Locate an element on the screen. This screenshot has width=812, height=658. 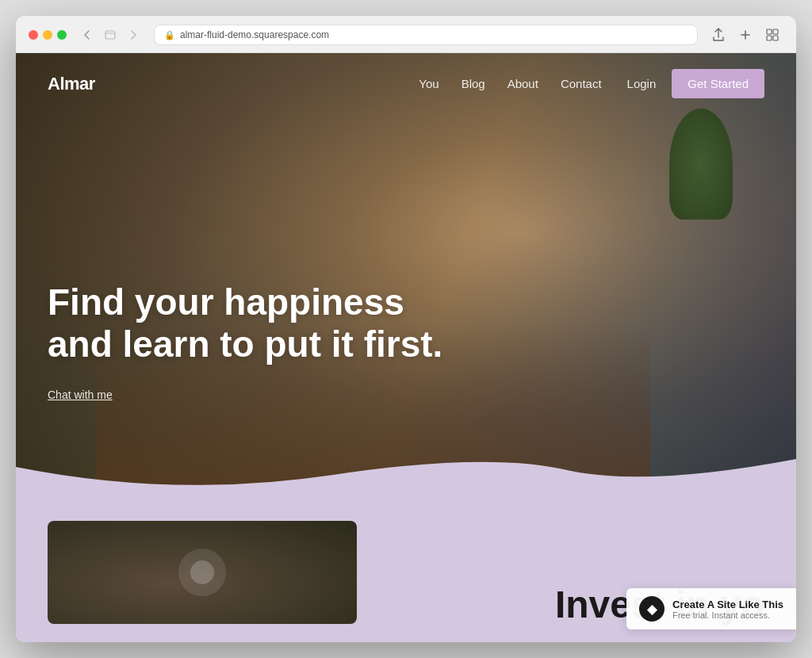
second-card is located at coordinates (202, 572).